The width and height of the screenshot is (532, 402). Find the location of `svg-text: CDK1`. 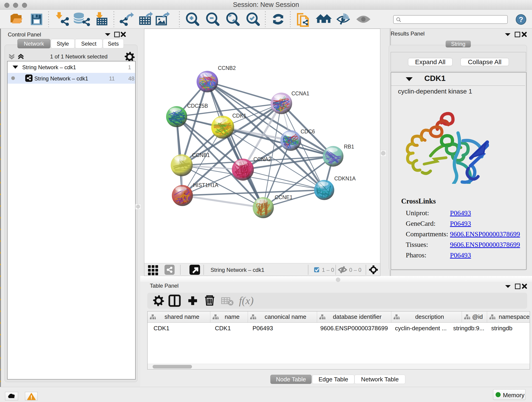

svg-text: CDK1 is located at coordinates (239, 116).